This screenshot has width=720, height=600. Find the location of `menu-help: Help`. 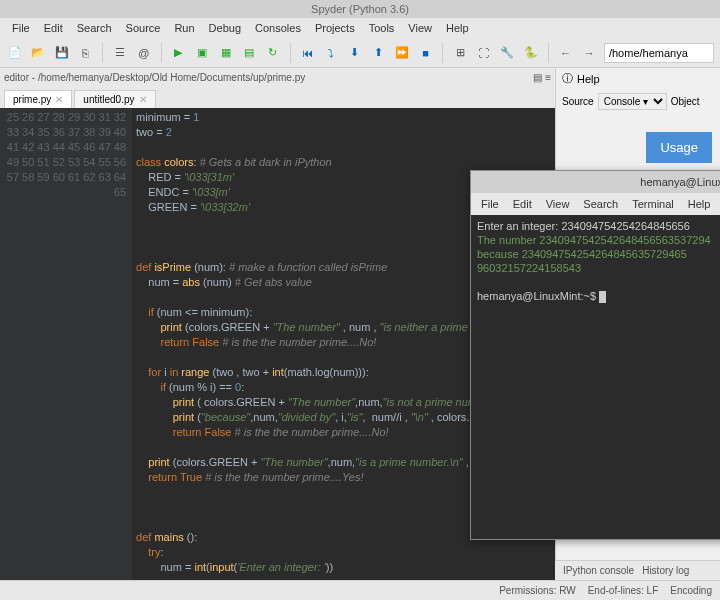

menu-help: Help is located at coordinates (458, 28).